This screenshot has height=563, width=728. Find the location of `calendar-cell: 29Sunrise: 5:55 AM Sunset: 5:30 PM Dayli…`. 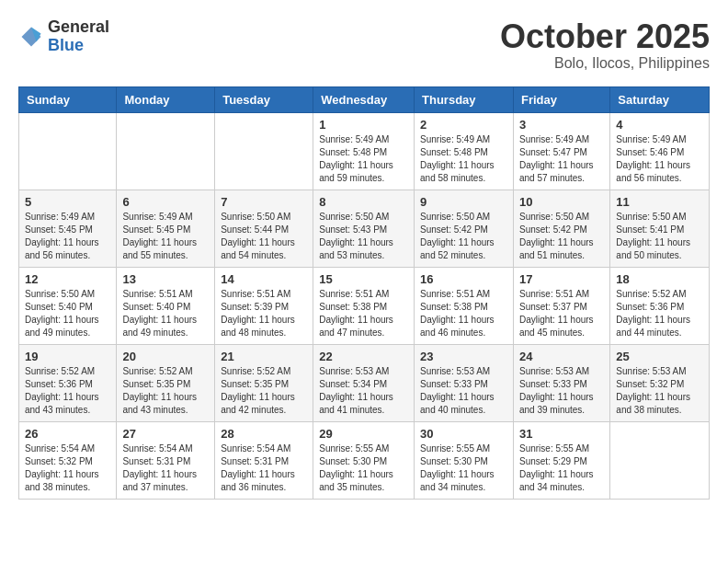

calendar-cell: 29Sunrise: 5:55 AM Sunset: 5:30 PM Dayli… is located at coordinates (364, 460).